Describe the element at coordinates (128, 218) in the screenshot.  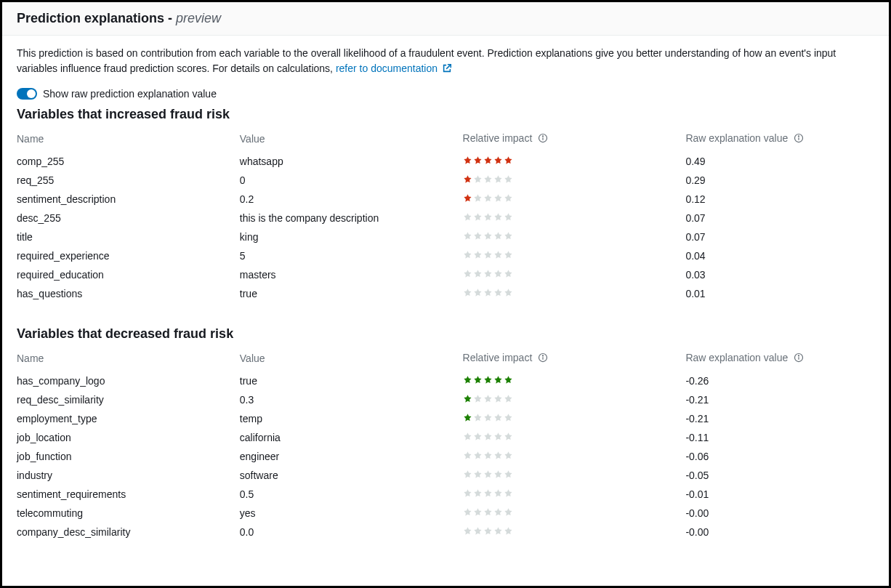
I see `variable-name: desc_255` at that location.